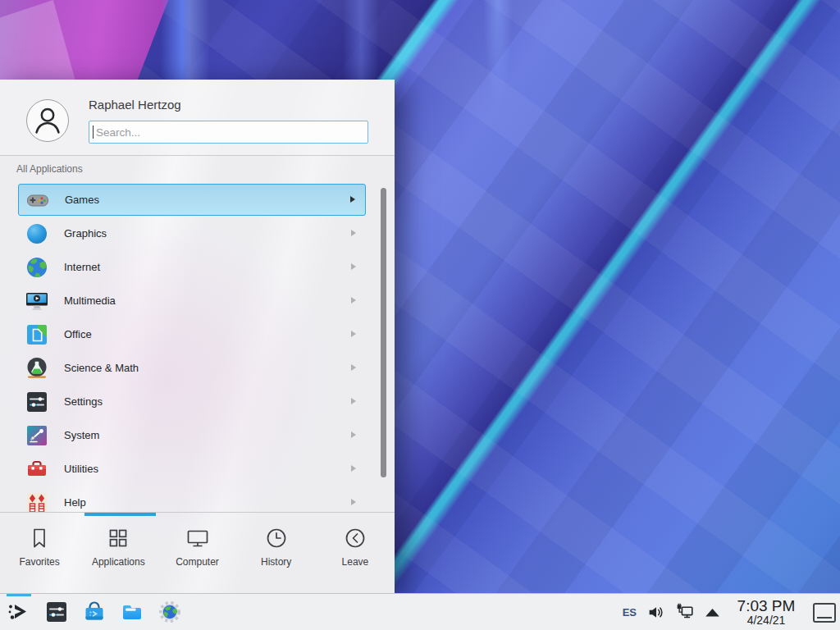 Image resolution: width=840 pixels, height=630 pixels. What do you see at coordinates (766, 606) in the screenshot?
I see `clock-time: 7:03 PM` at bounding box center [766, 606].